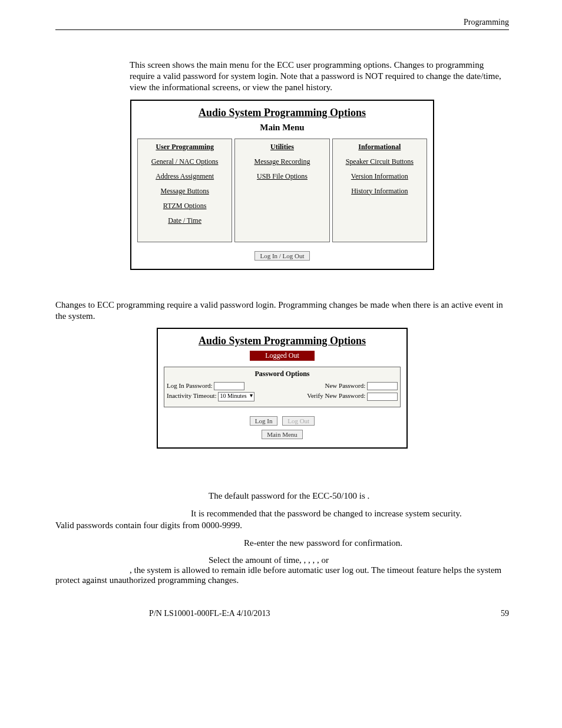 The width and height of the screenshot is (562, 728). I want to click on fig1-columns: User Programming General / NAC Options A…, so click(282, 190).